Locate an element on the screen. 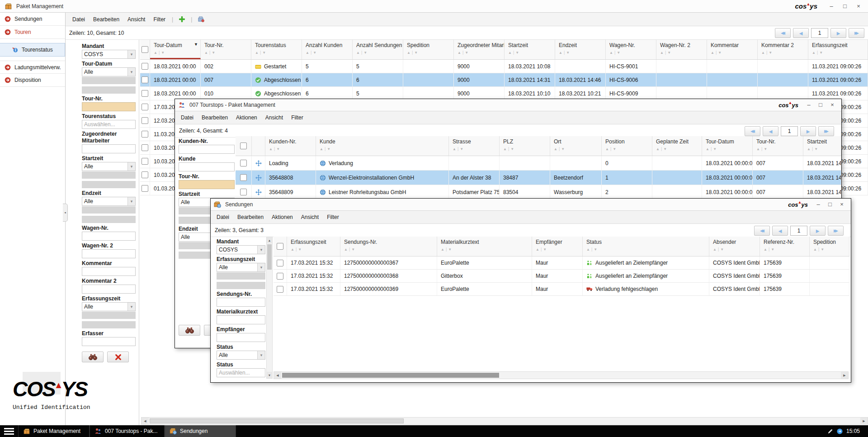 This screenshot has height=437, width=868. taskbar-item-007-tourstops-pak: 007 Tourstops - Pak... is located at coordinates (127, 431).